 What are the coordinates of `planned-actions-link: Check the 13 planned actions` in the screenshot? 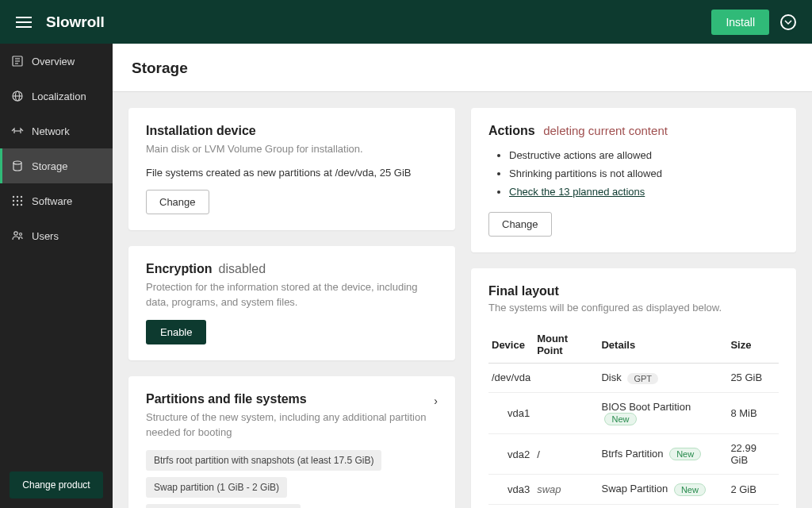 It's located at (577, 192).